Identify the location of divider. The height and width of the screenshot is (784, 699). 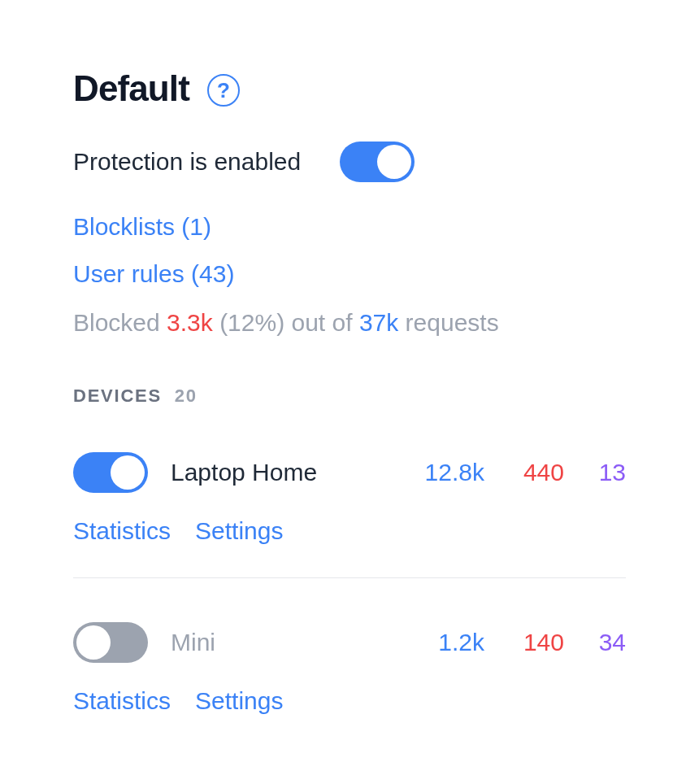
(350, 577).